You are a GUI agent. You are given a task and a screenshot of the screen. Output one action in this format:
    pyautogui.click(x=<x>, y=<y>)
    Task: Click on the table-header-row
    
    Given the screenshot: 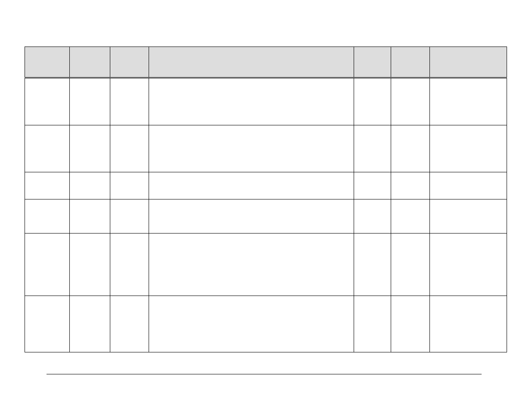 What is the action you would take?
    pyautogui.click(x=266, y=62)
    